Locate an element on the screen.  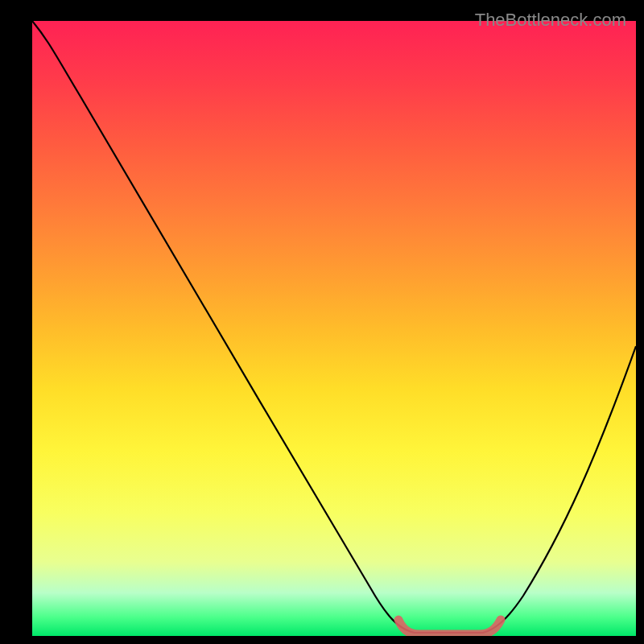
optimal-region-marker is located at coordinates (449, 627).